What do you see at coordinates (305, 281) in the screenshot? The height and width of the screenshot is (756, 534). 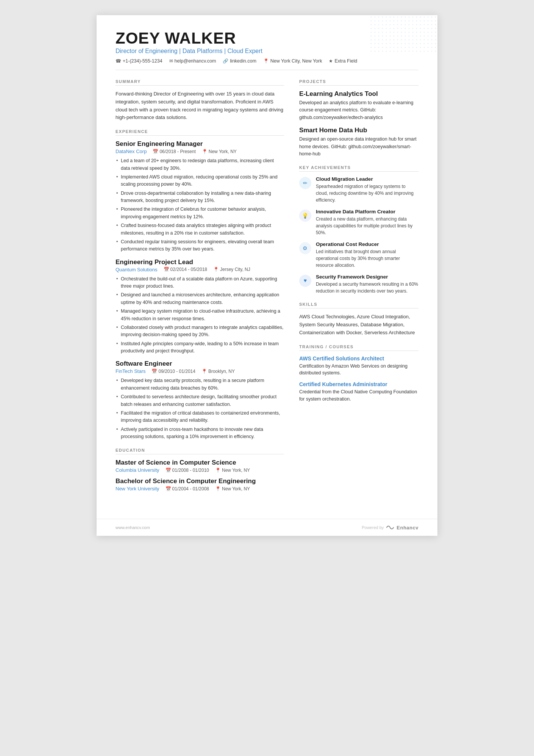 I see `achievement-icon-wrap-4: ♥` at bounding box center [305, 281].